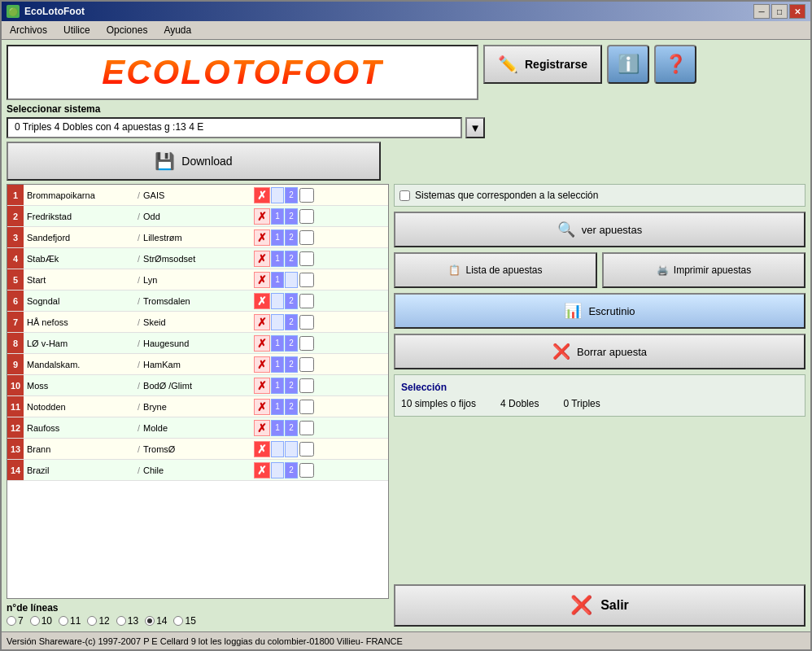 The width and height of the screenshot is (812, 651). What do you see at coordinates (475, 128) in the screenshot?
I see `dropdown-button: ▼` at bounding box center [475, 128].